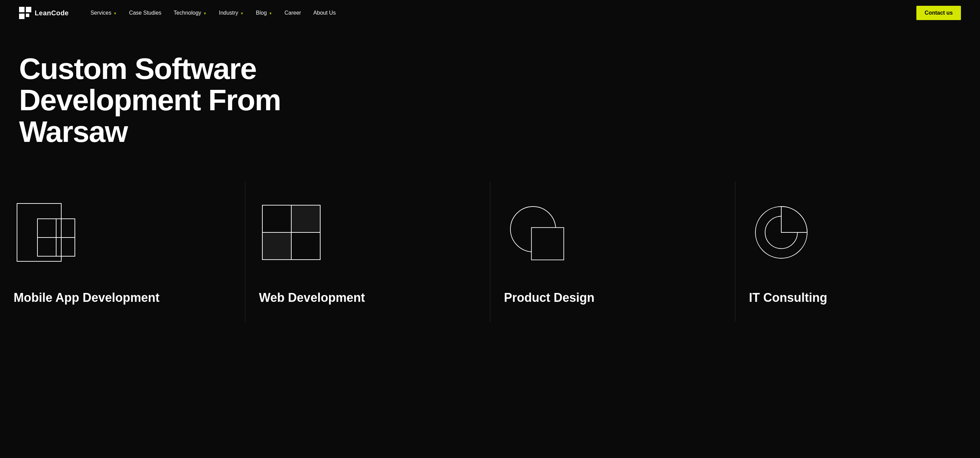  Describe the element at coordinates (52, 13) in the screenshot. I see `logo-text: LeanCode` at that location.